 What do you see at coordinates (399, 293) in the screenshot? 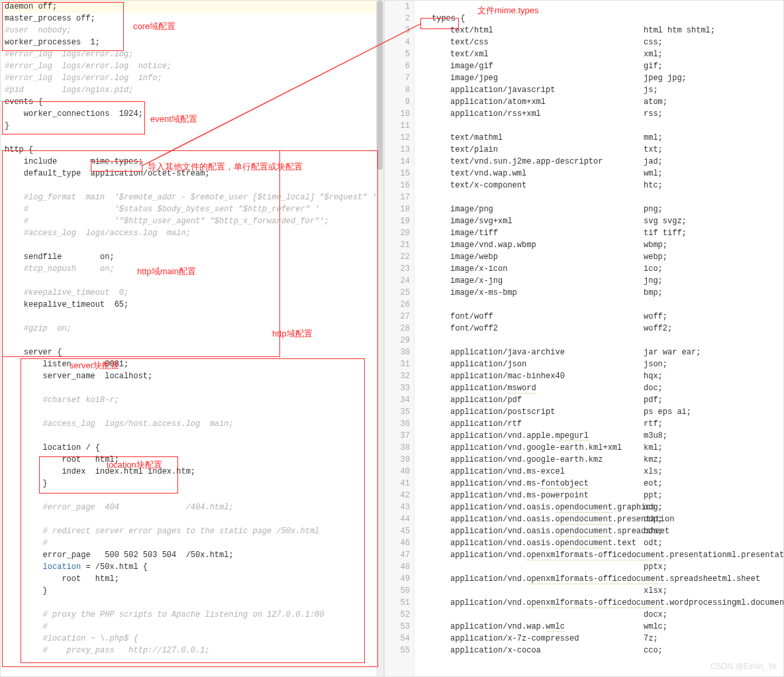
I see `line-number: 25` at bounding box center [399, 293].